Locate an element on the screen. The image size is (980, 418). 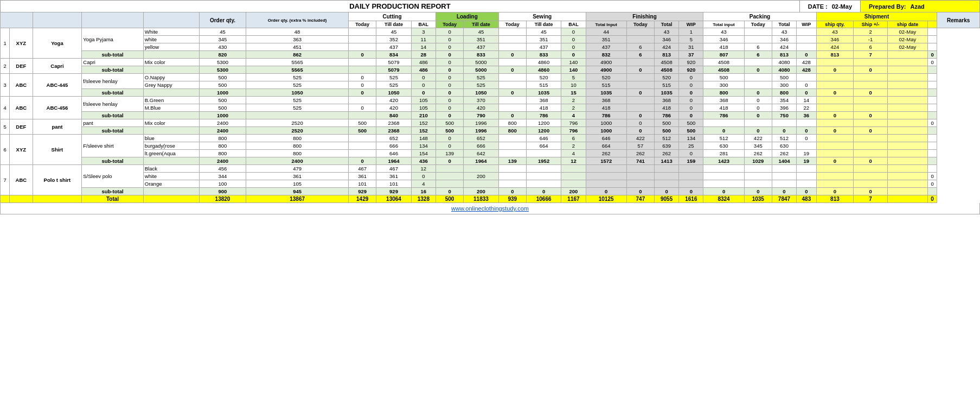
cut-bal-cell: 152 is located at coordinates (423, 131).